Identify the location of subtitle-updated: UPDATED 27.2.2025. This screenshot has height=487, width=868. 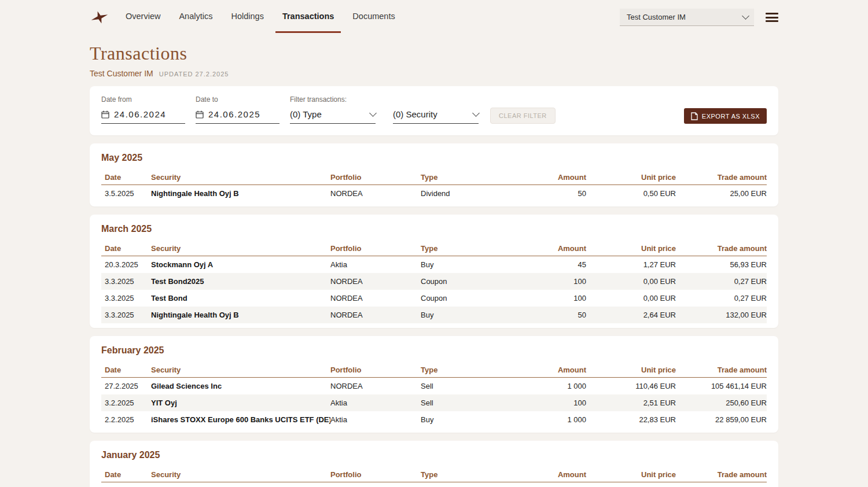
(194, 74).